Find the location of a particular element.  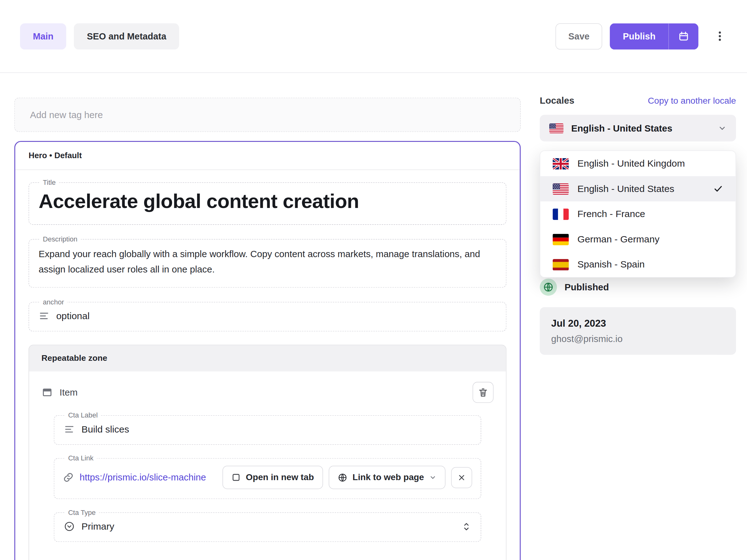

locale-select-value: English - United States is located at coordinates (622, 128).